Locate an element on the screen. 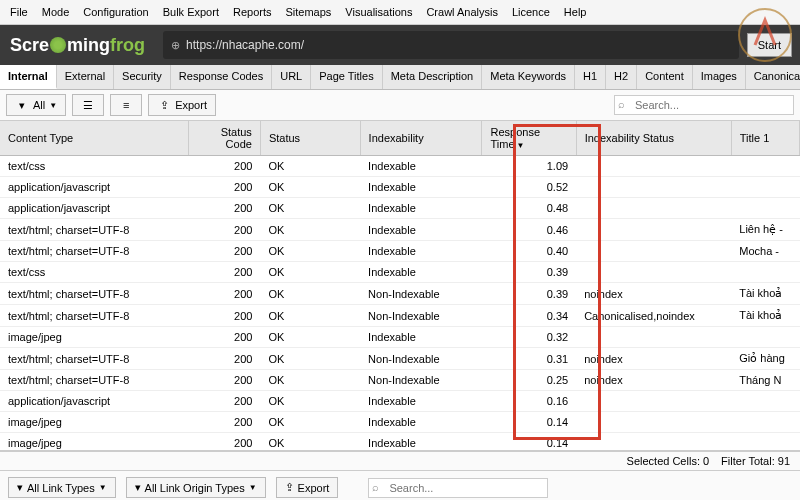  url-bar: ⊕ is located at coordinates (451, 45).